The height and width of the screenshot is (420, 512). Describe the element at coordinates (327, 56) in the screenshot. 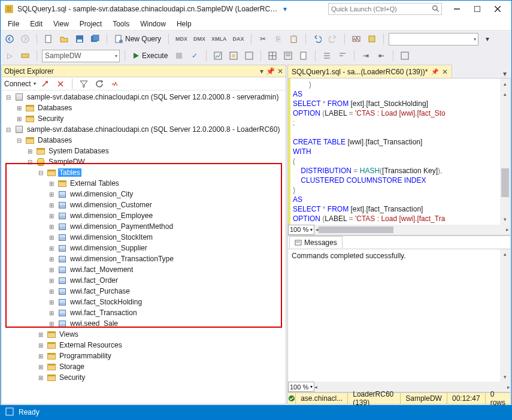

I see `comment-button` at that location.